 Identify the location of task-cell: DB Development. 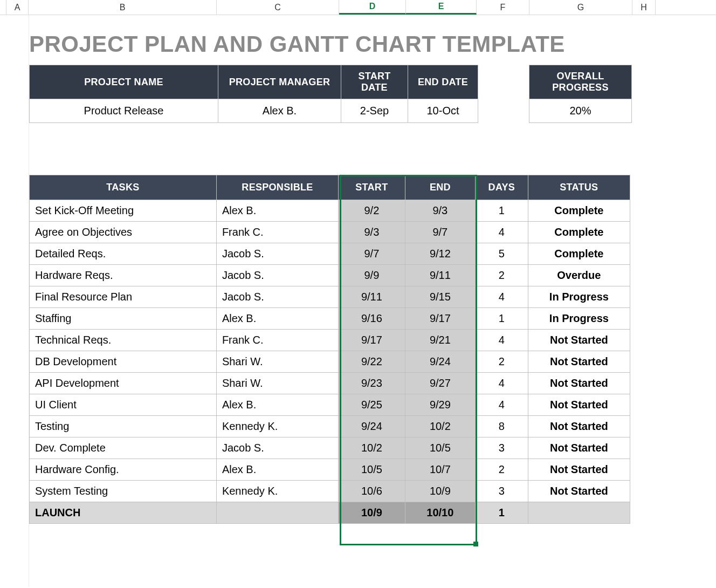
(123, 362).